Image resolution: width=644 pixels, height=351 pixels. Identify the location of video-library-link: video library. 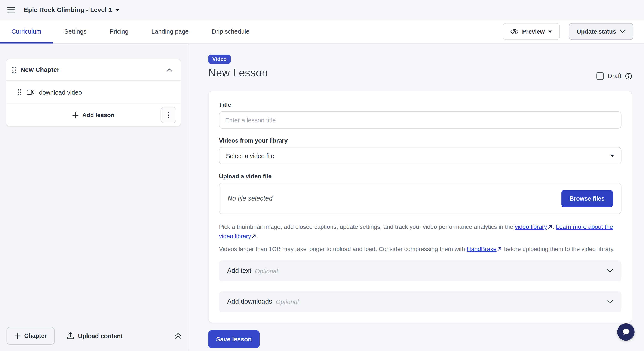
(531, 227).